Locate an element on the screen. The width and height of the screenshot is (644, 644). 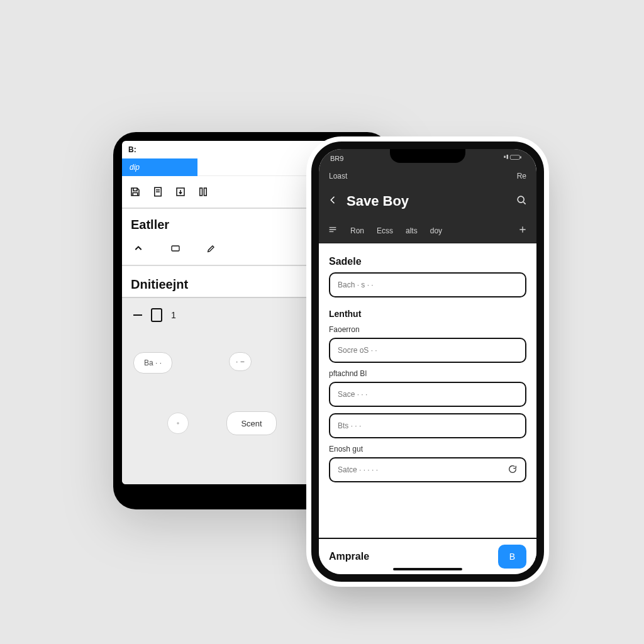
back-icon is located at coordinates (333, 201).